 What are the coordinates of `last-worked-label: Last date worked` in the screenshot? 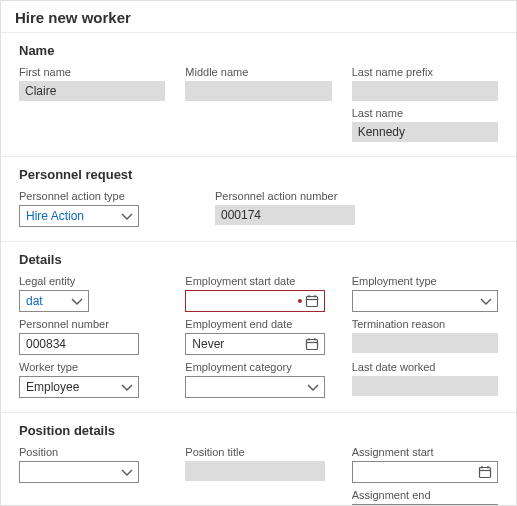 It's located at (425, 367).